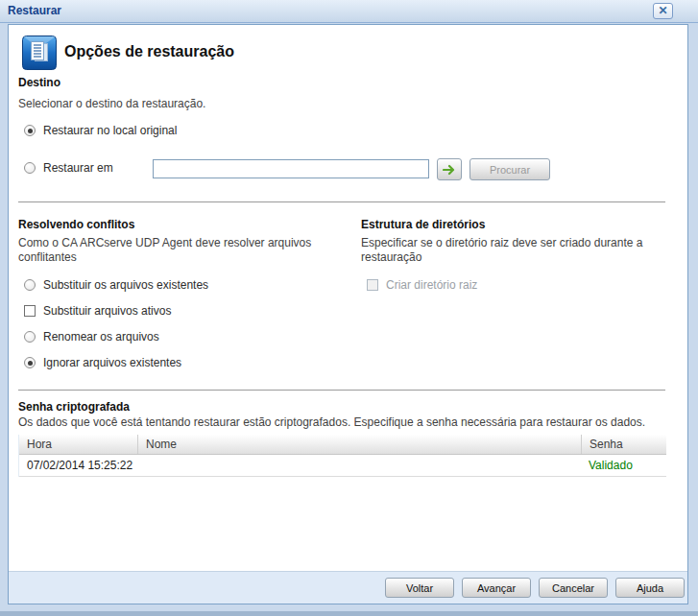 The height and width of the screenshot is (616, 698). What do you see at coordinates (39, 83) in the screenshot?
I see `destination-heading: Destino` at bounding box center [39, 83].